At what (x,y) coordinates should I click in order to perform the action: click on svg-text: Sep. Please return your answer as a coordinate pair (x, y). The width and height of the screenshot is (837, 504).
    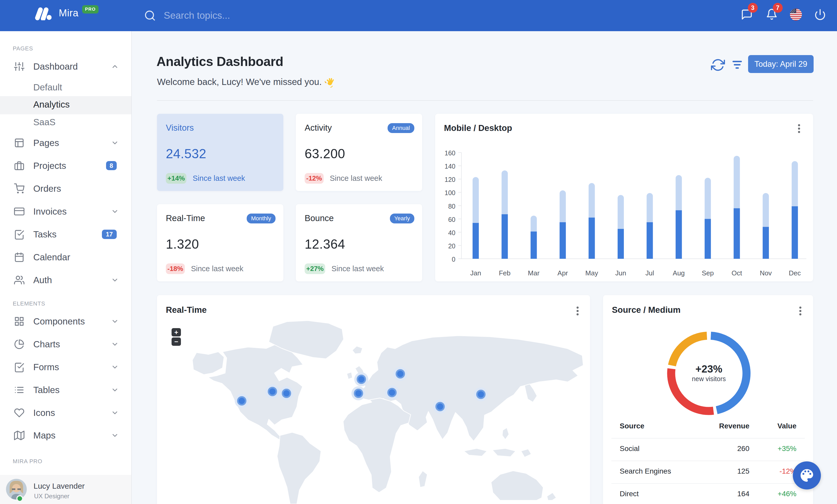
    Looking at the image, I should click on (708, 273).